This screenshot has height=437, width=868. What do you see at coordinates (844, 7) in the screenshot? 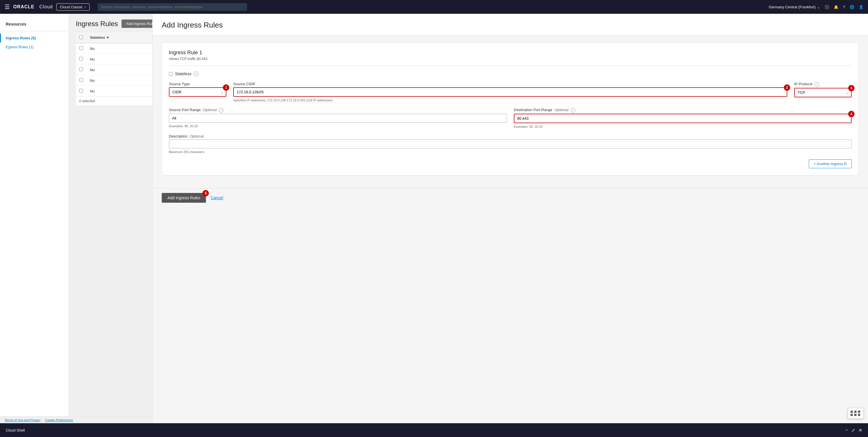
I see `help-icon: ?` at bounding box center [844, 7].